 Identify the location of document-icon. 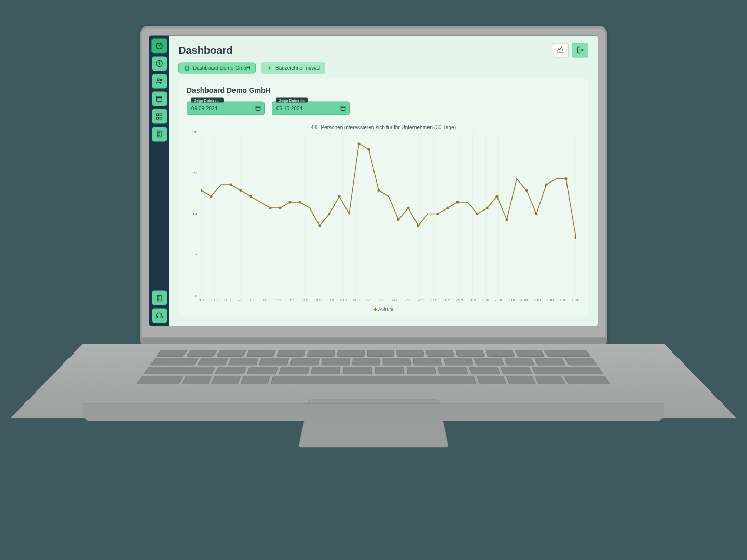
(159, 134).